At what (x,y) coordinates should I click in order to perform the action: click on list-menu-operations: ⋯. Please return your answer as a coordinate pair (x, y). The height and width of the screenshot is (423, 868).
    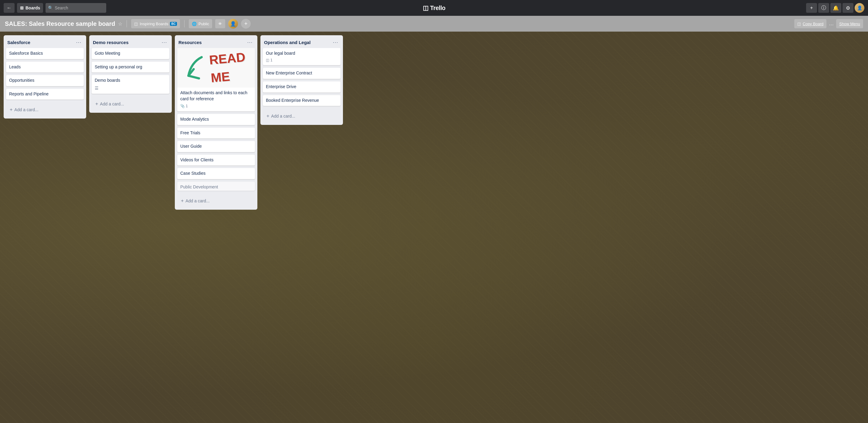
    Looking at the image, I should click on (336, 43).